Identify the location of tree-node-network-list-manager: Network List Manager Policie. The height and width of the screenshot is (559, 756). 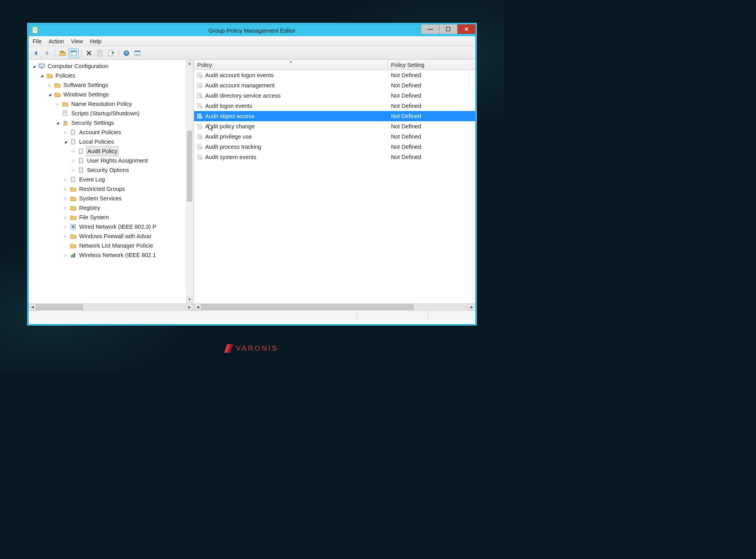
(112, 246).